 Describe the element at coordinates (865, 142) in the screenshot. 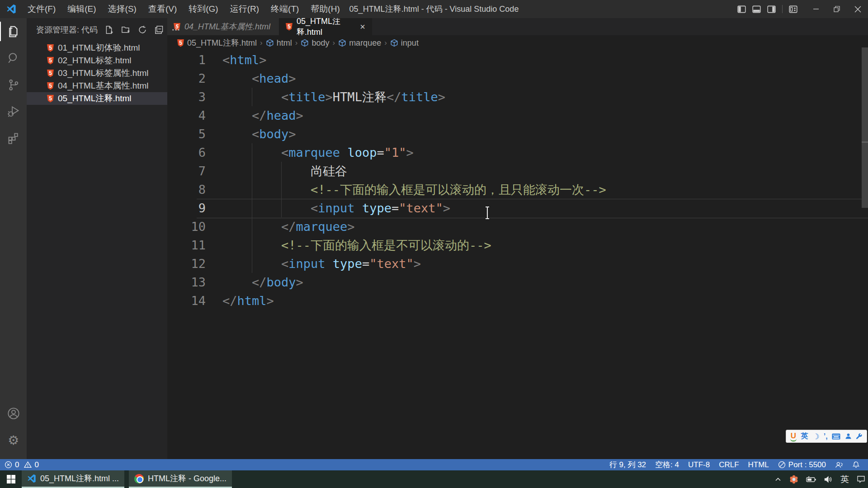

I see `scrollbar-marker` at that location.